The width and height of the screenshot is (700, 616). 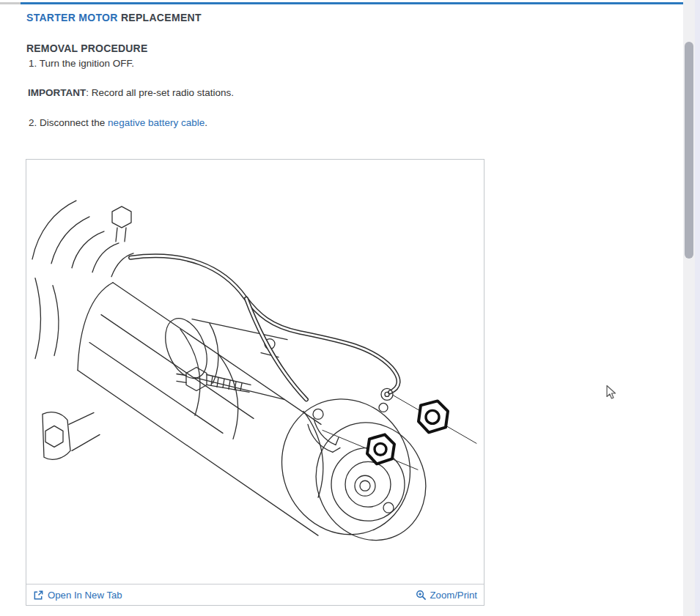 What do you see at coordinates (56, 437) in the screenshot?
I see `mount-flange` at bounding box center [56, 437].